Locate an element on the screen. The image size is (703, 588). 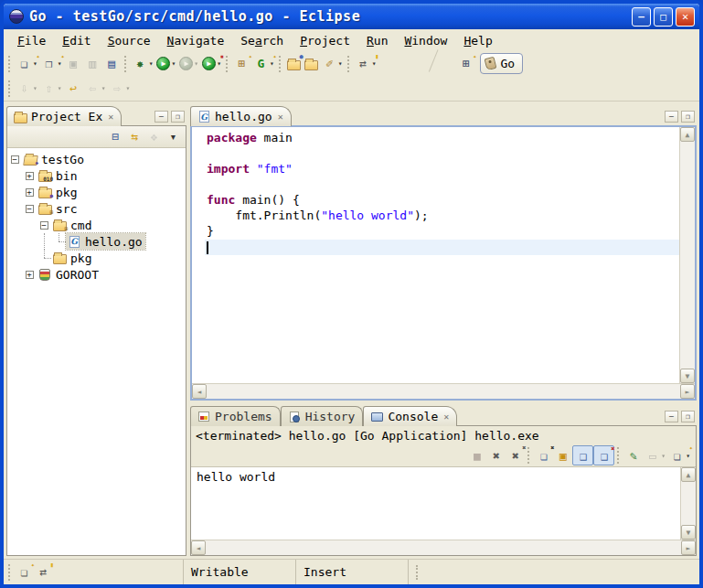
next-annotation-button-dropdown-icon: ▾ is located at coordinates (35, 88).